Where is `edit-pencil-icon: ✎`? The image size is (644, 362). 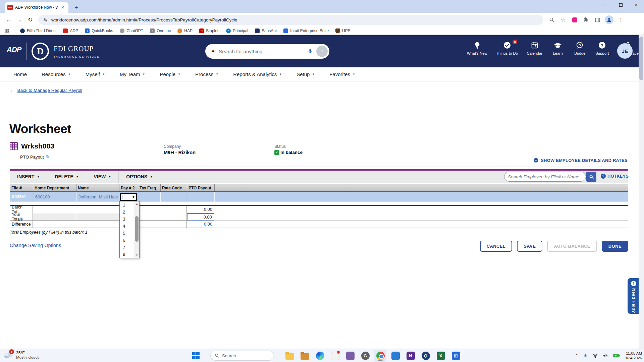 edit-pencil-icon: ✎ is located at coordinates (48, 157).